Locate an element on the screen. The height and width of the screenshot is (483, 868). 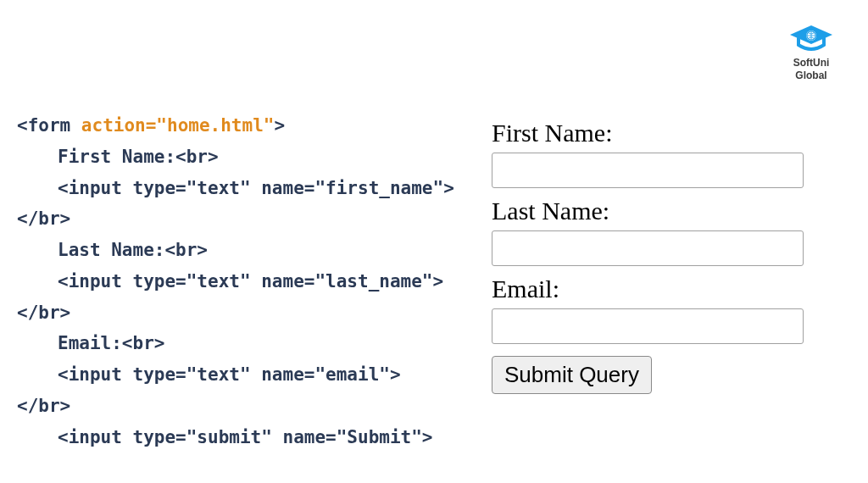
code-line-9: <input type="text" name="email"> is located at coordinates (229, 375).